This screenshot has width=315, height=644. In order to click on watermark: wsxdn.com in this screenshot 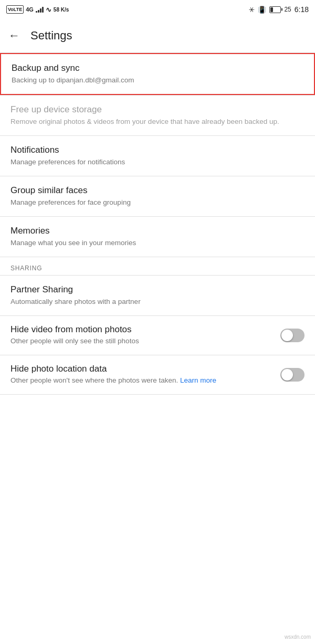, I will do `click(298, 637)`.